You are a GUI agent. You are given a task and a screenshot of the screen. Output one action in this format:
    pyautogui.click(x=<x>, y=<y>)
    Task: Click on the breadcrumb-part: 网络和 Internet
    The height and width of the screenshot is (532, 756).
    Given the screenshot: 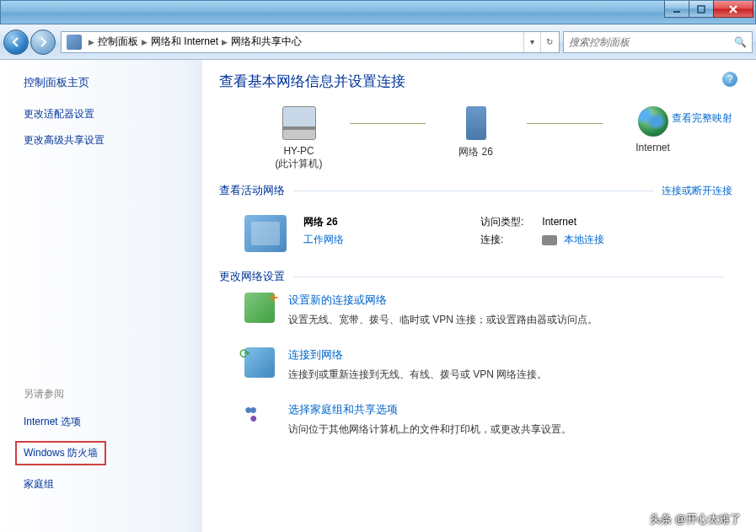 What is the action you would take?
    pyautogui.click(x=185, y=42)
    